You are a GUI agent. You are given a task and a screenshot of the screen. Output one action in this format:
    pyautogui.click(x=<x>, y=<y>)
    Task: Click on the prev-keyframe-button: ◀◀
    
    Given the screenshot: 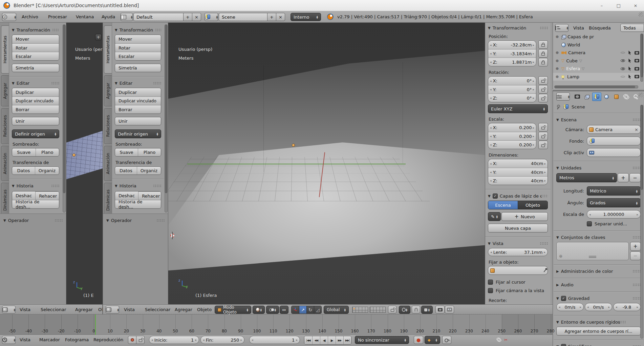 What is the action you would take?
    pyautogui.click(x=316, y=340)
    